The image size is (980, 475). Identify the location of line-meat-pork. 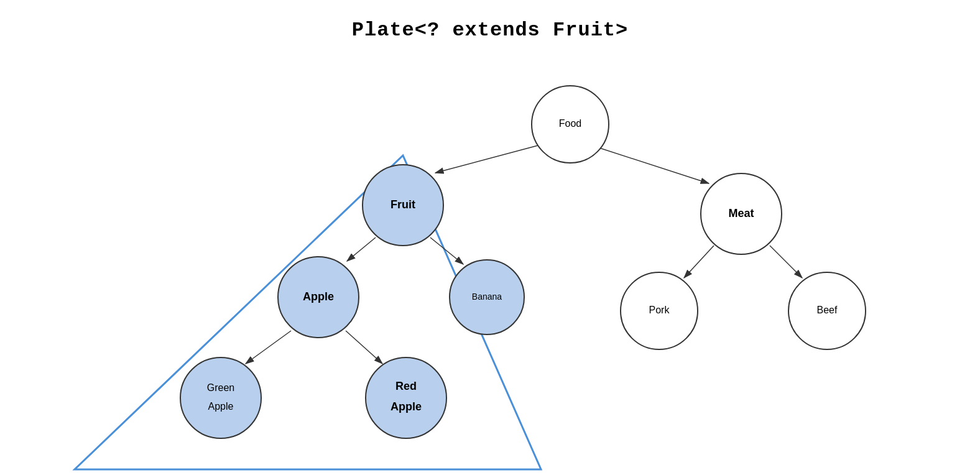
(699, 262).